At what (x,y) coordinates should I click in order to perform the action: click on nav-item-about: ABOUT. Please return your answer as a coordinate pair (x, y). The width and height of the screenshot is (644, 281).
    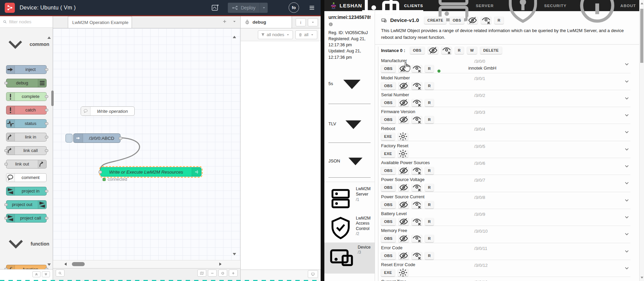
    Looking at the image, I should click on (606, 5).